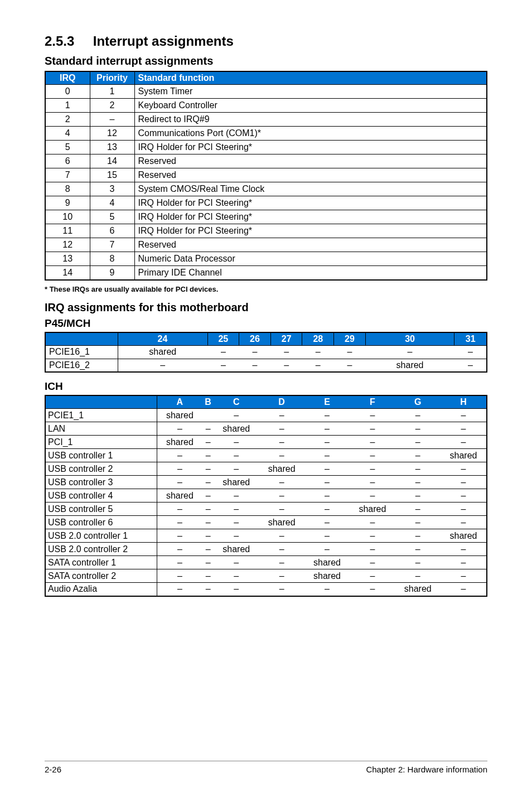 This screenshot has height=802, width=532. What do you see at coordinates (67, 134) in the screenshot?
I see `cell-irq: 4` at bounding box center [67, 134].